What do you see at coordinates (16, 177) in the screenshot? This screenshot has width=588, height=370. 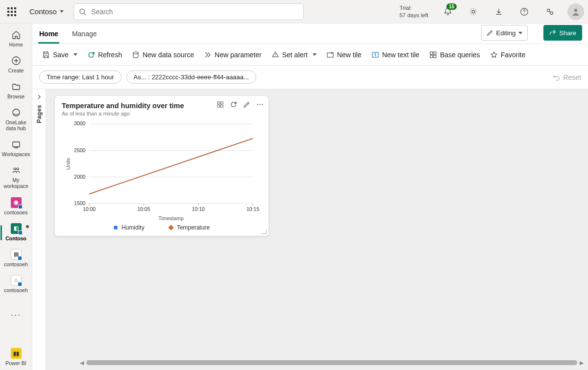 I see `nav-my-workspace: My workspace` at bounding box center [16, 177].